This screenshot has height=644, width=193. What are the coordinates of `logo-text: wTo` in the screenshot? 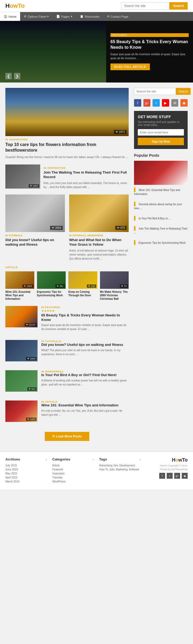 It's located at (19, 6).